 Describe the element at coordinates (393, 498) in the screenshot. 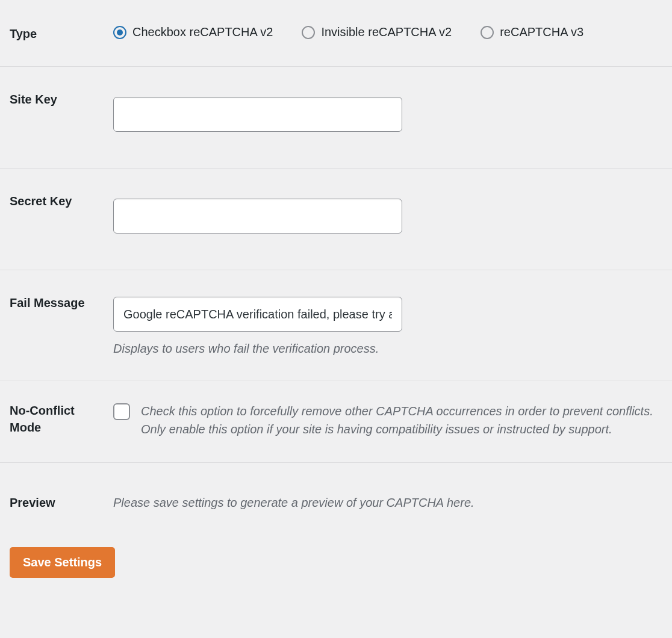

I see `preview-message: Please save settings to generate a previ…` at that location.